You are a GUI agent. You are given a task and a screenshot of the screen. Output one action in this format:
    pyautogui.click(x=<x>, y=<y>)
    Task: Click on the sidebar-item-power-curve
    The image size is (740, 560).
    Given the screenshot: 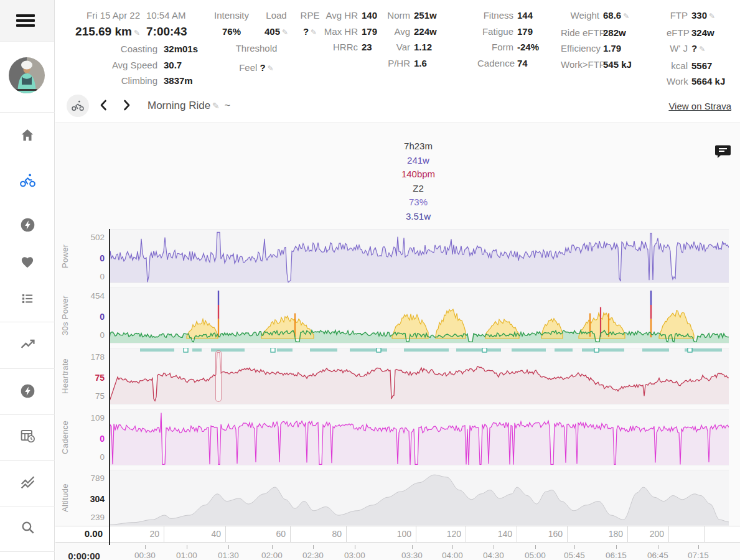 What is the action you would take?
    pyautogui.click(x=27, y=391)
    